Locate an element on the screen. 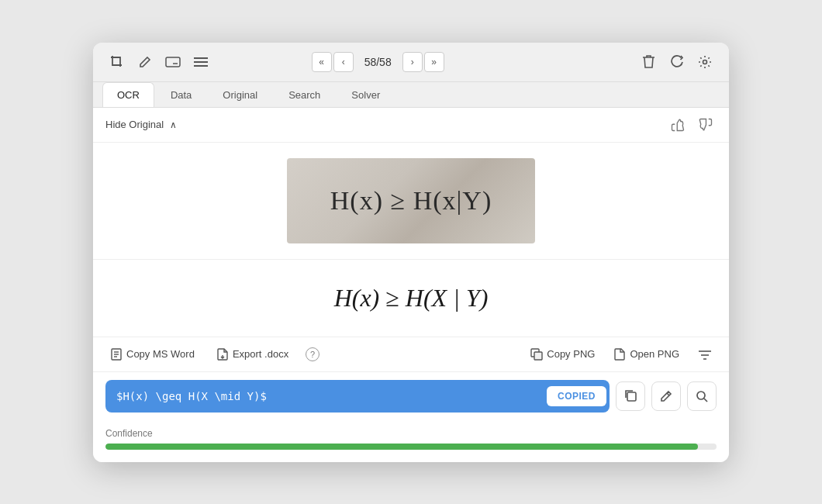 The width and height of the screenshot is (822, 504). nav-next-button: › is located at coordinates (413, 62).